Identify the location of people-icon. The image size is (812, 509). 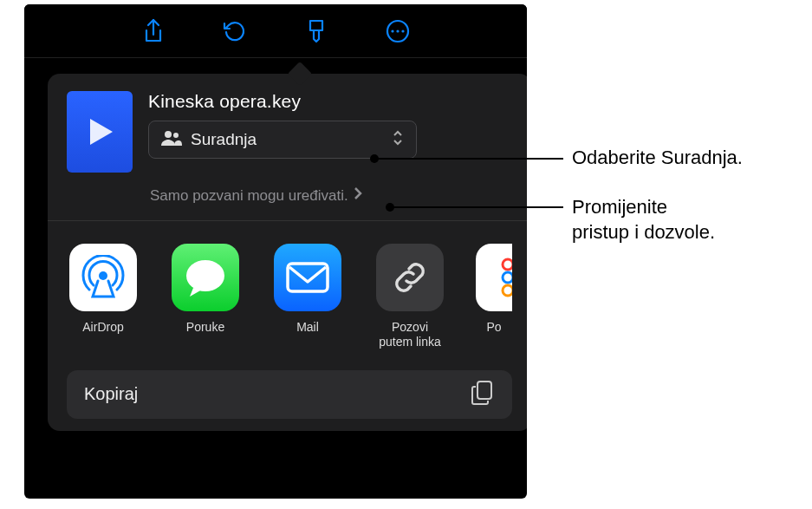
(172, 140).